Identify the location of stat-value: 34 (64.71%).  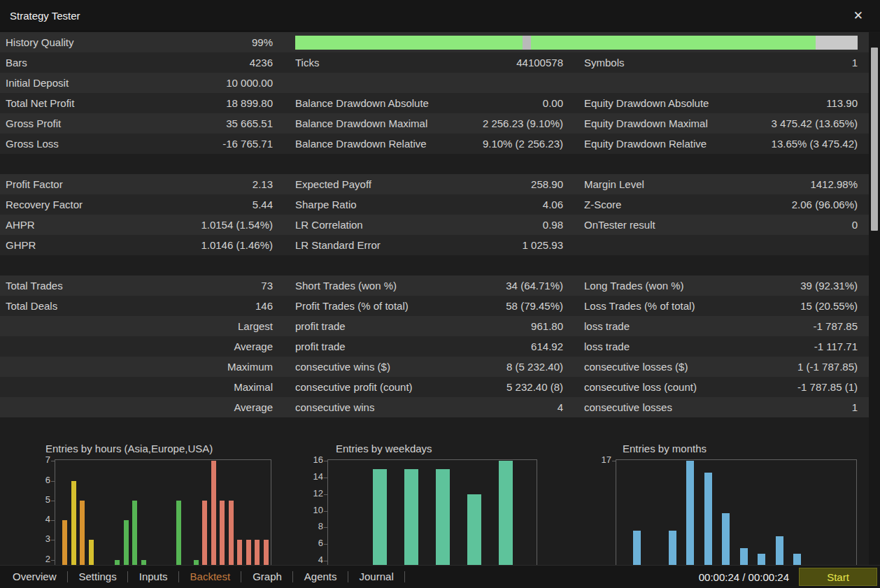
(516, 285).